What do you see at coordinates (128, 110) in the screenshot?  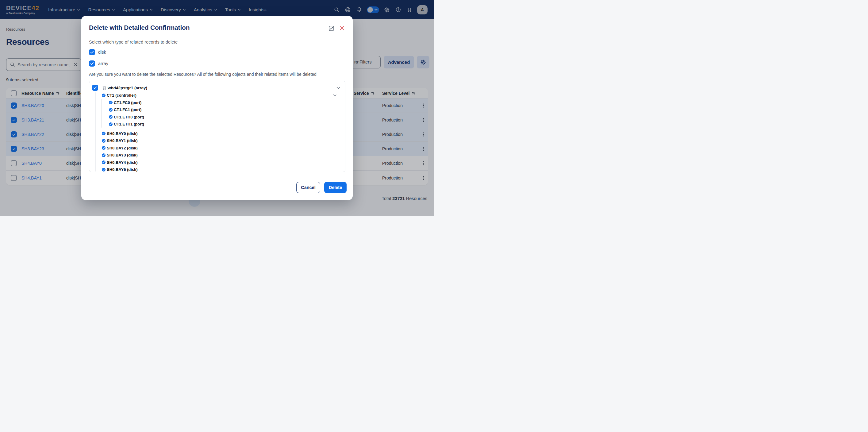 I see `tree-node-label: CT1.FC1 (port)` at bounding box center [128, 110].